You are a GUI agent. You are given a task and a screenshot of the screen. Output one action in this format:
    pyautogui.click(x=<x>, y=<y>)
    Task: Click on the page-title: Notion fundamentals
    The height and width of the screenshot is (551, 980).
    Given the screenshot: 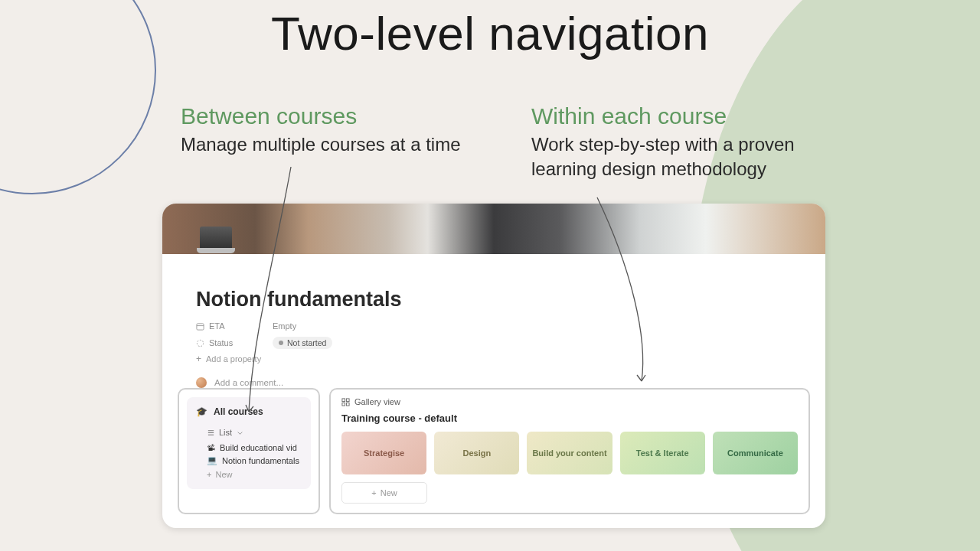 What is the action you would take?
    pyautogui.click(x=494, y=300)
    